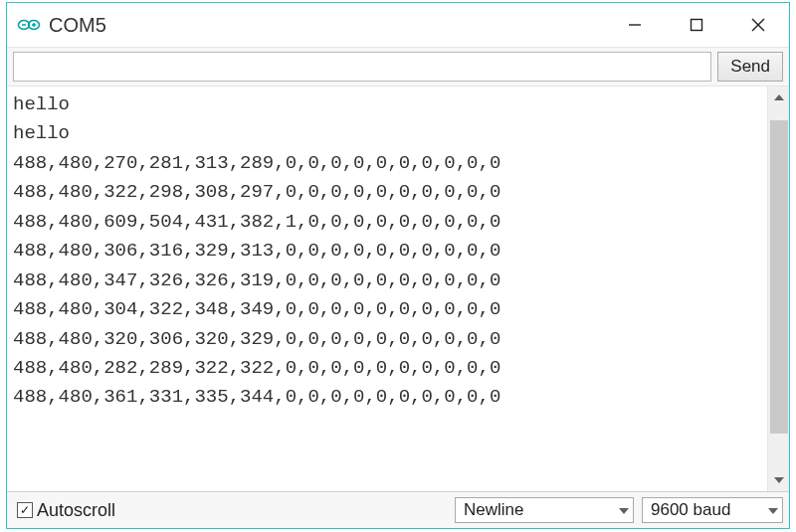 This screenshot has width=796, height=532. Describe the element at coordinates (78, 26) in the screenshot. I see `window-title: COM5` at that location.